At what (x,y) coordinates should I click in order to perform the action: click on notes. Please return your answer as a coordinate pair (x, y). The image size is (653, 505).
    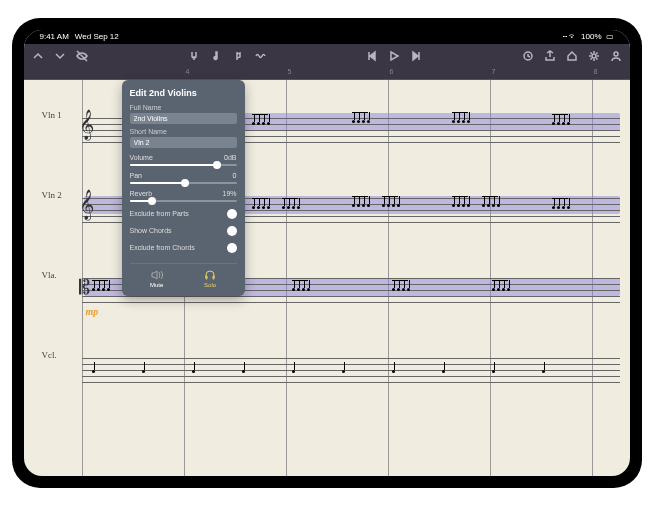
    Looking at the image, I should click on (351, 369).